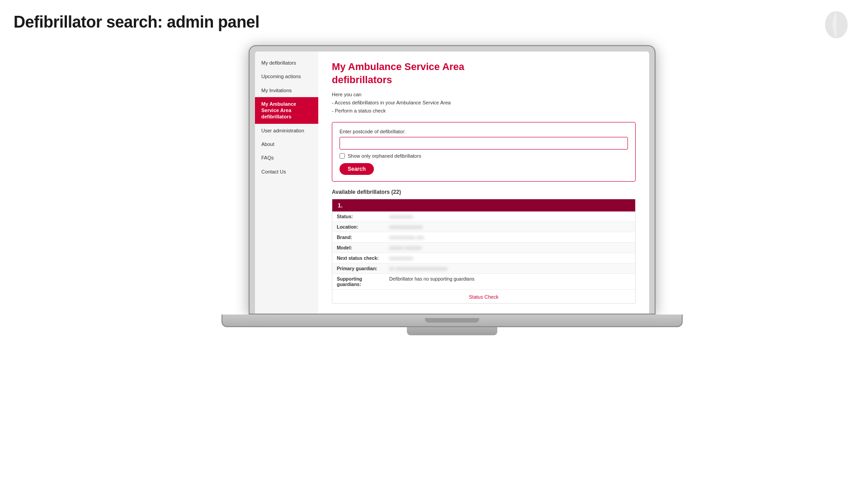 Image resolution: width=868 pixels, height=488 pixels. I want to click on table-row: Location: xxxxxxxxxxxxxx, so click(484, 227).